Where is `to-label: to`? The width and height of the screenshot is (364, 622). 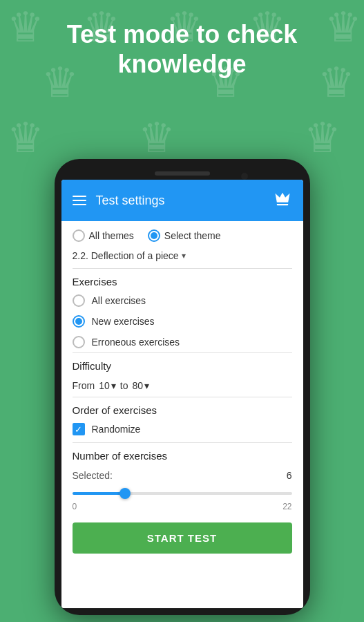
to-label: to is located at coordinates (124, 386).